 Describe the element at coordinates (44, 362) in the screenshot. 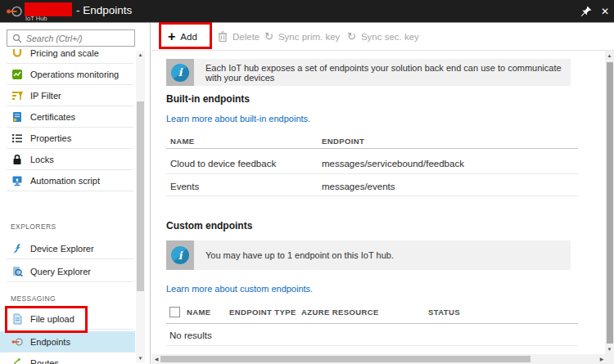

I see `sidebar-item-label: Routes` at that location.